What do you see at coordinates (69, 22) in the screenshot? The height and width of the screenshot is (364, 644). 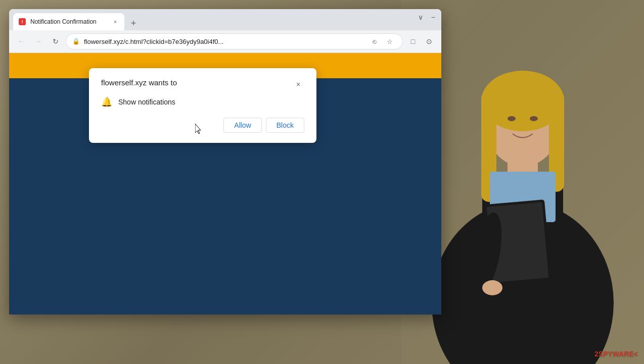 I see `active-tab: ! Notification Confirmation ×` at bounding box center [69, 22].